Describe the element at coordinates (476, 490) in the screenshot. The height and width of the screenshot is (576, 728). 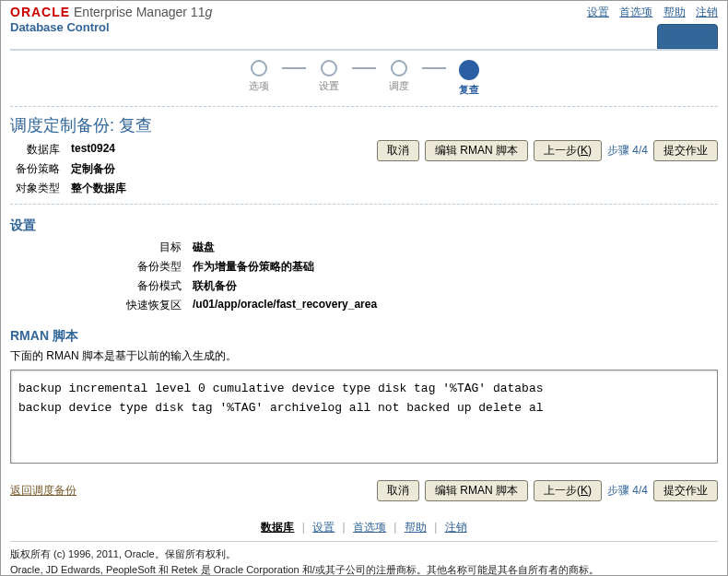
I see `edit-rman-button-bottom: 编辑 RMAN 脚本` at that location.